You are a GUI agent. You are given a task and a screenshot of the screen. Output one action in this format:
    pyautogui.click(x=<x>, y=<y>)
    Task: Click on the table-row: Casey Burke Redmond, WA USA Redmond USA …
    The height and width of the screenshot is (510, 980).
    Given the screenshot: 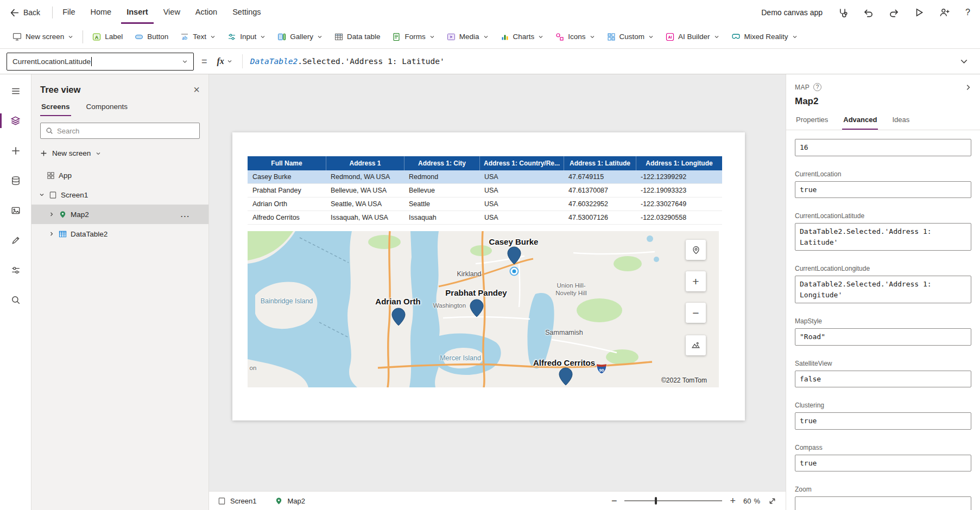 What is the action you would take?
    pyautogui.click(x=485, y=177)
    